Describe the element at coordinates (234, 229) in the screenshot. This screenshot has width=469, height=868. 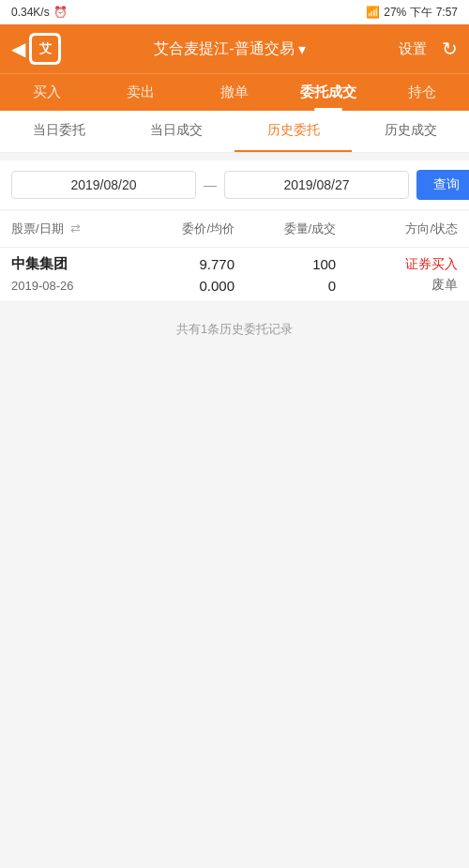
I see `table-header: 股票/日期 ⇄ 委价/均价 委量/成交 方向/状态` at that location.